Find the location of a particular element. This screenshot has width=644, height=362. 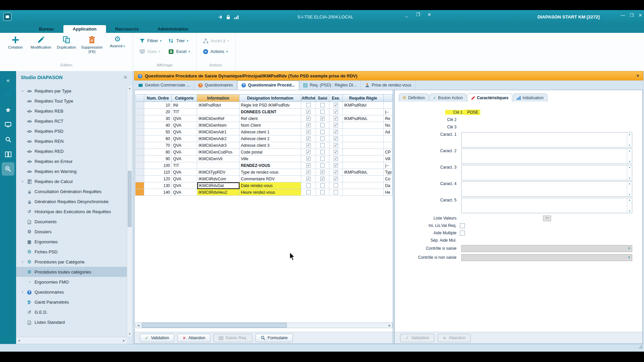

tab-gestion-commerciale: Gestion Commerciale ... is located at coordinates (164, 85).